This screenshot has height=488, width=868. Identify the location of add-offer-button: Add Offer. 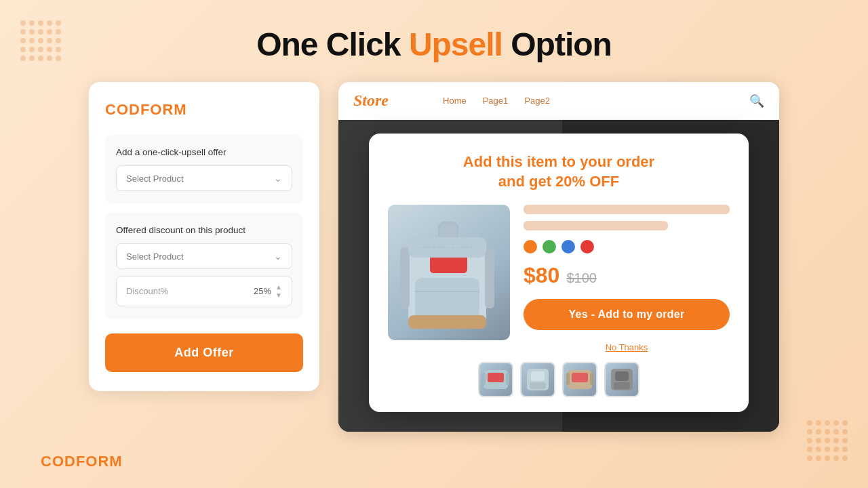
(204, 352).